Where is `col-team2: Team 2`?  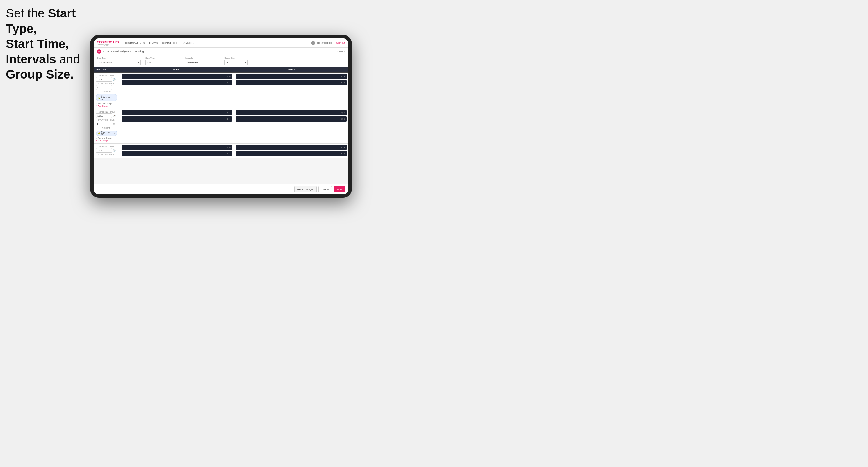 col-team2: Team 2 is located at coordinates (291, 69).